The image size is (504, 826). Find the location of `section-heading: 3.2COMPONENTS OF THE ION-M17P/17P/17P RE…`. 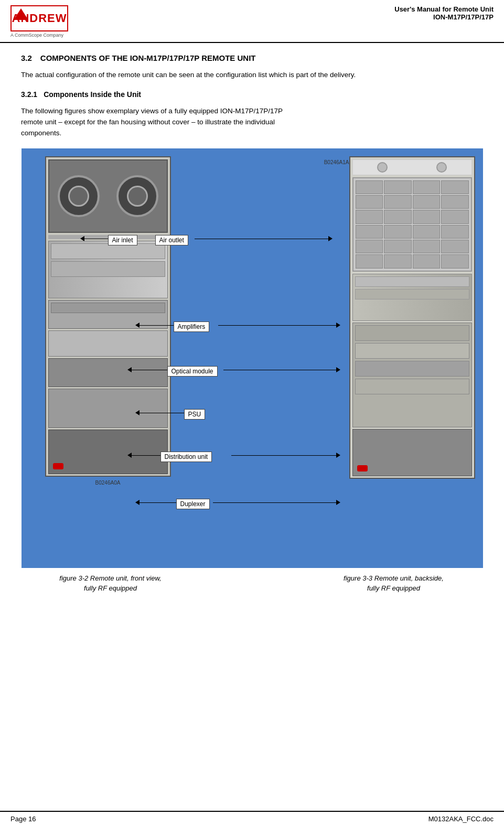

section-heading: 3.2COMPONENTS OF THE ION-M17P/17P/17P RE… is located at coordinates (252, 58).